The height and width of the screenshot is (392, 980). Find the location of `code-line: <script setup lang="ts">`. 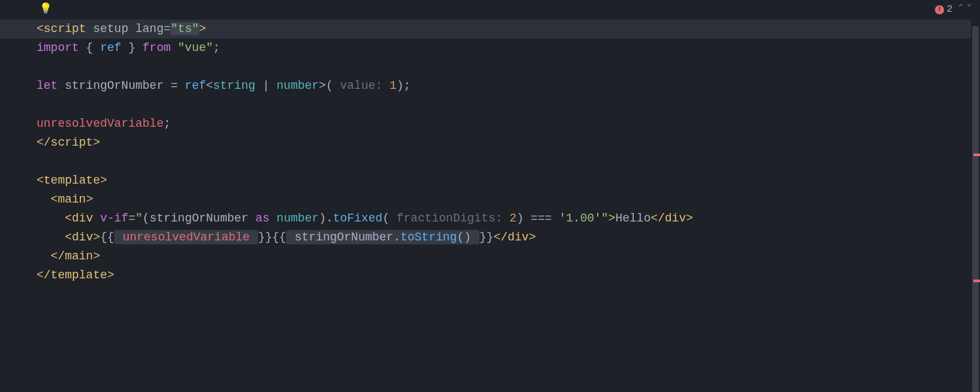

code-line: <script setup lang="ts"> is located at coordinates (490, 29).